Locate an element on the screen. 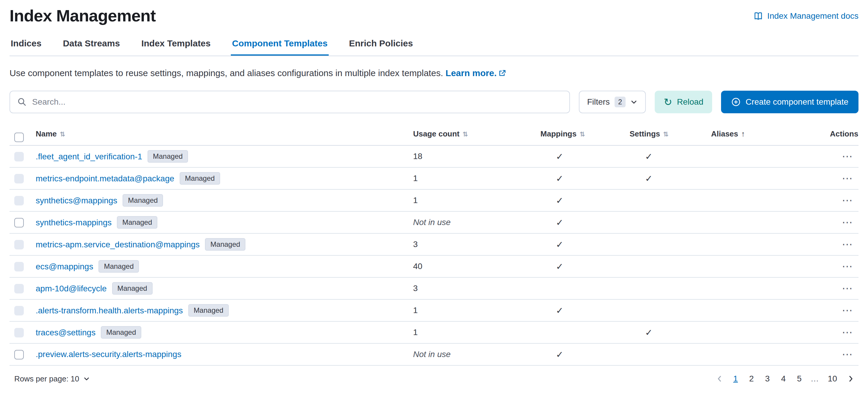  pagination-ellipsis: … is located at coordinates (815, 378).